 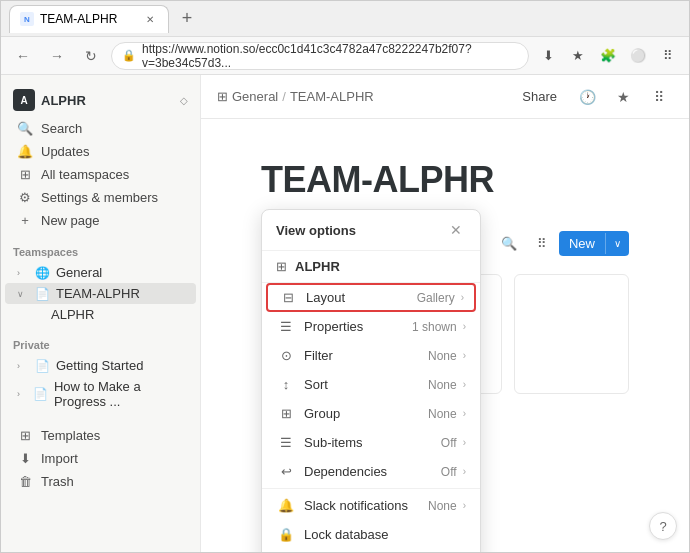 What do you see at coordinates (60, 458) in the screenshot?
I see `sidebar-label-import: Import` at bounding box center [60, 458].